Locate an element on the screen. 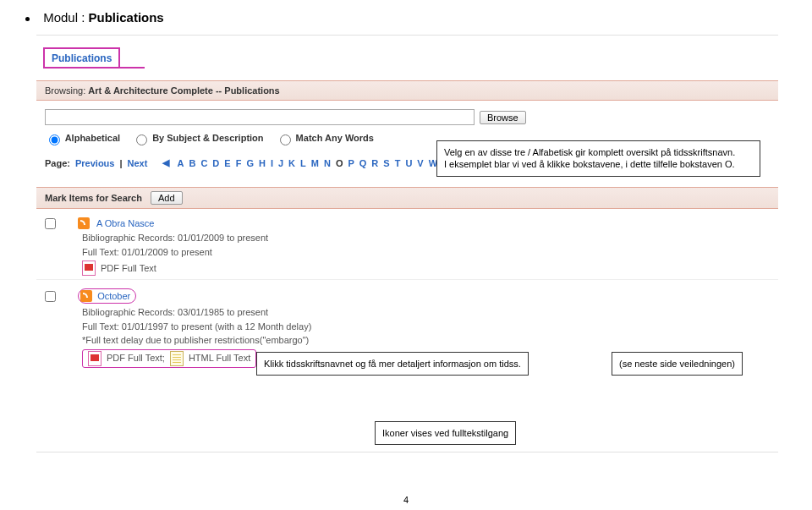 The image size is (812, 510). highlighted-title: October is located at coordinates (107, 296).